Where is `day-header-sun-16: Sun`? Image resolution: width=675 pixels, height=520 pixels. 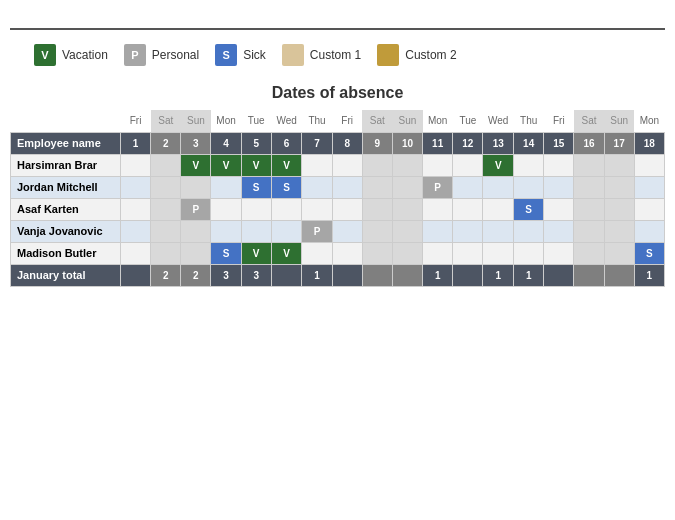
day-header-sun-16: Sun is located at coordinates (619, 121).